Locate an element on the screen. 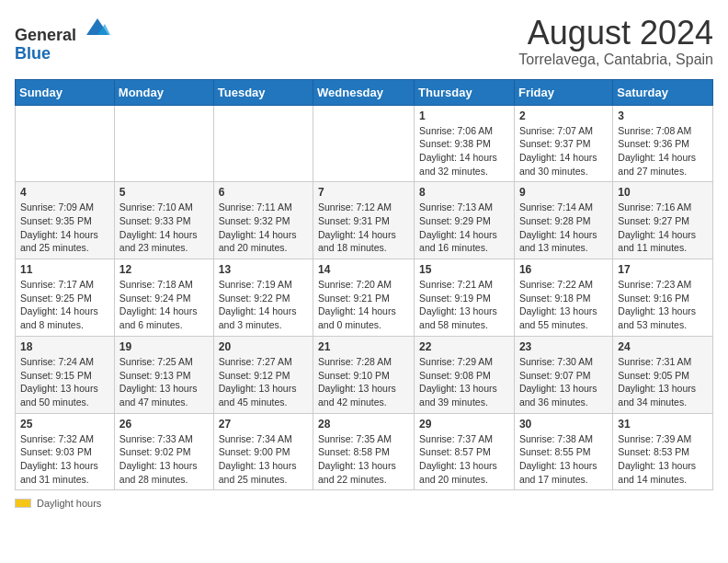  day-number: 10 is located at coordinates (663, 192).